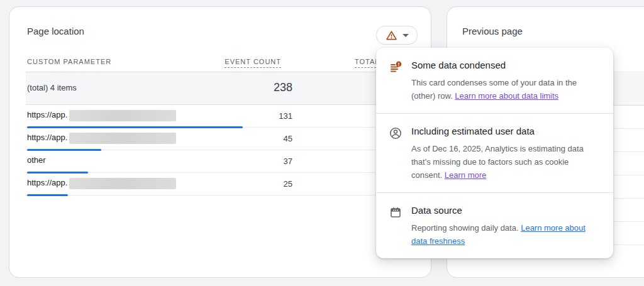  Describe the element at coordinates (220, 64) in the screenshot. I see `table-header: CUSTOM PARAMETER EVENT COUNT TOTAL` at that location.